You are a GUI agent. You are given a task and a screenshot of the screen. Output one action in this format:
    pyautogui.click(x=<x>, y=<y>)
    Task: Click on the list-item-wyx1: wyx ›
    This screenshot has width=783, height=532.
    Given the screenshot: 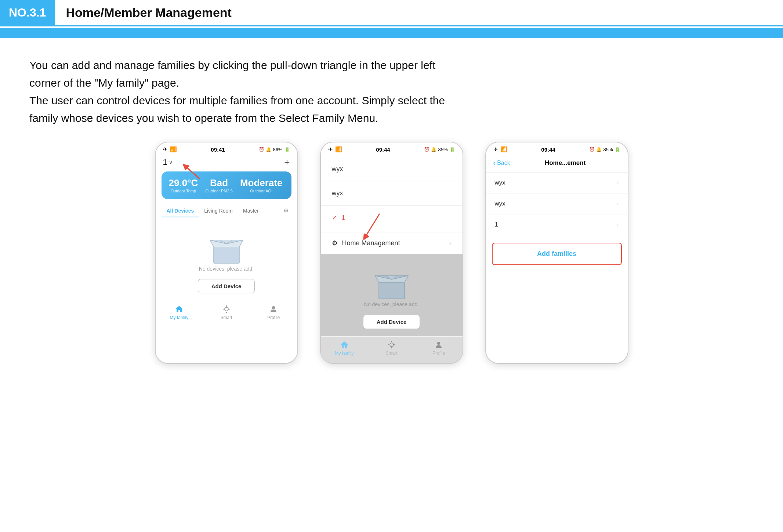 What is the action you would take?
    pyautogui.click(x=557, y=183)
    